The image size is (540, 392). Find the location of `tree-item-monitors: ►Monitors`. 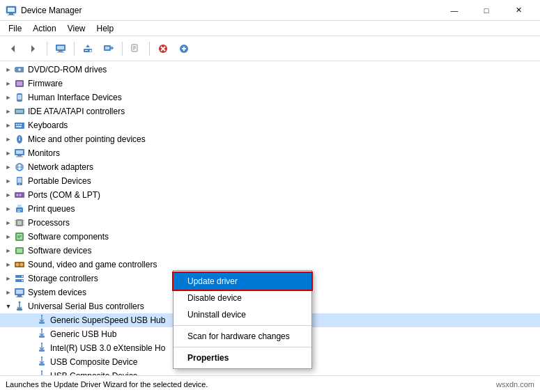

tree-item-monitors: ►Monitors is located at coordinates (270, 153).